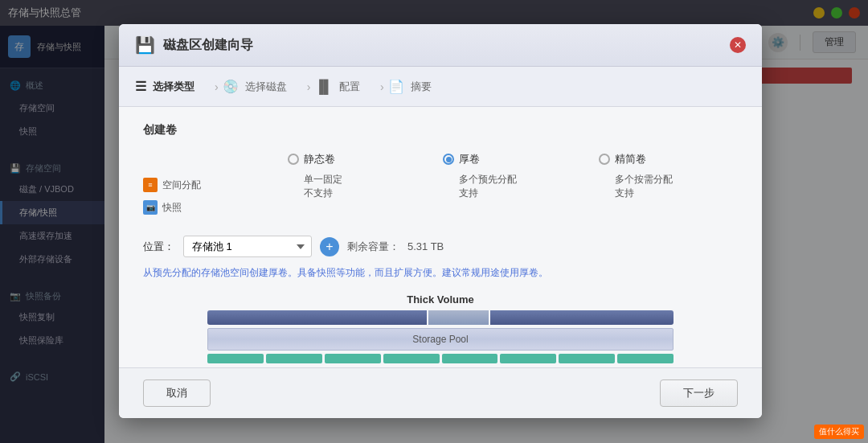  What do you see at coordinates (440, 339) in the screenshot?
I see `diagram-bars: Storage Pool RAID` at bounding box center [440, 339].